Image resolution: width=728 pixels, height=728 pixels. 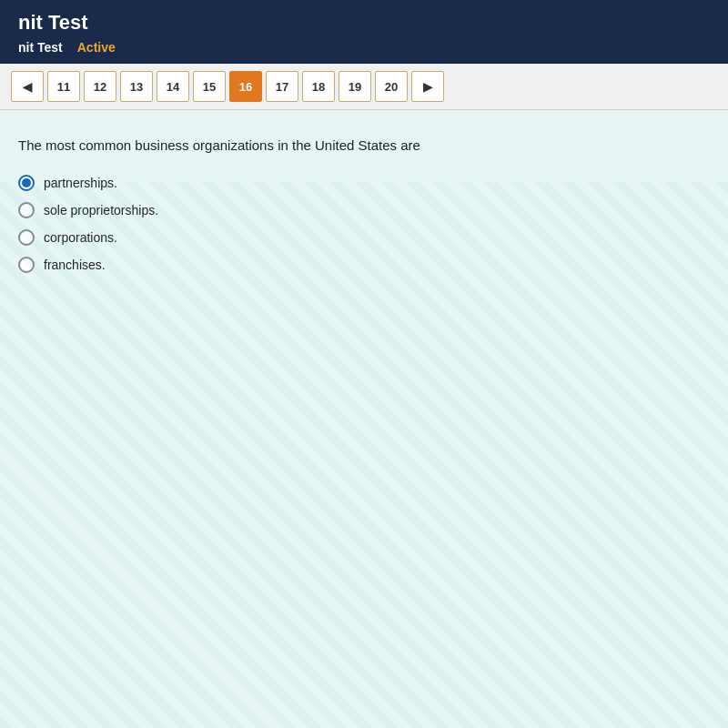 I want to click on next-page-button: ▶, so click(x=428, y=86).